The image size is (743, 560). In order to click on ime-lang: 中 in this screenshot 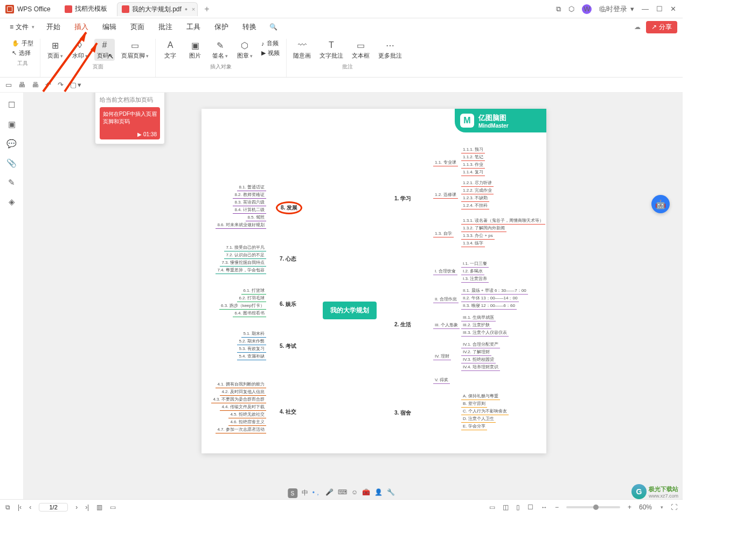, I will do `click(305, 493)`.